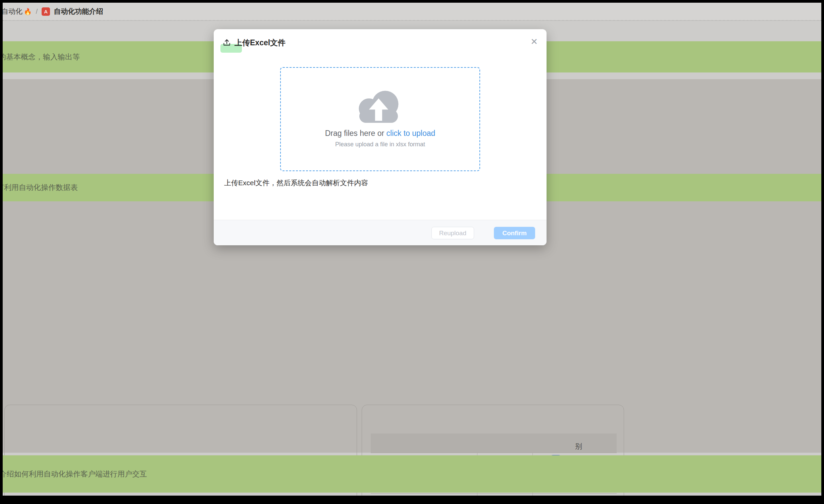  Describe the element at coordinates (453, 233) in the screenshot. I see `reupload-button: Reupload` at that location.